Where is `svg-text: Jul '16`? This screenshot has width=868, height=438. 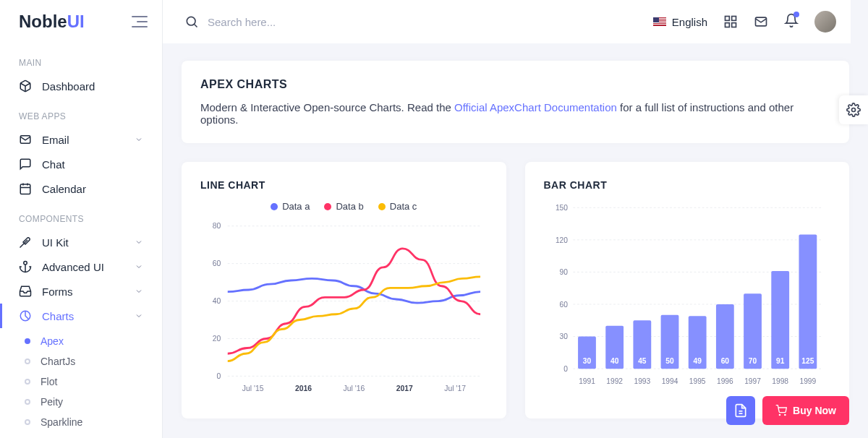
svg-text: Jul '16 is located at coordinates (354, 389).